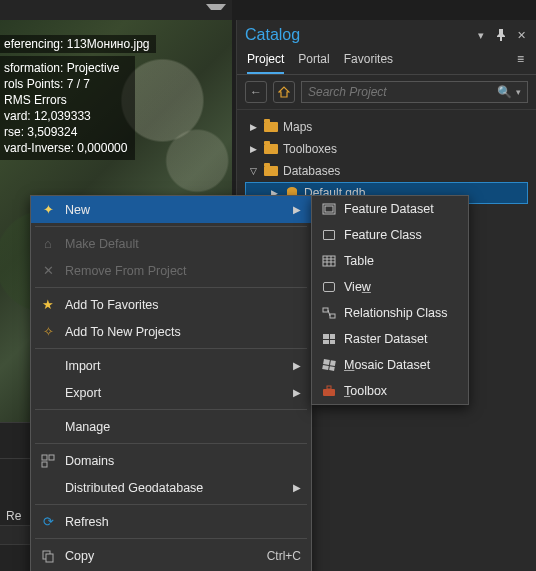 The height and width of the screenshot is (571, 536). I want to click on tree-label: Toolboxes, so click(310, 149).